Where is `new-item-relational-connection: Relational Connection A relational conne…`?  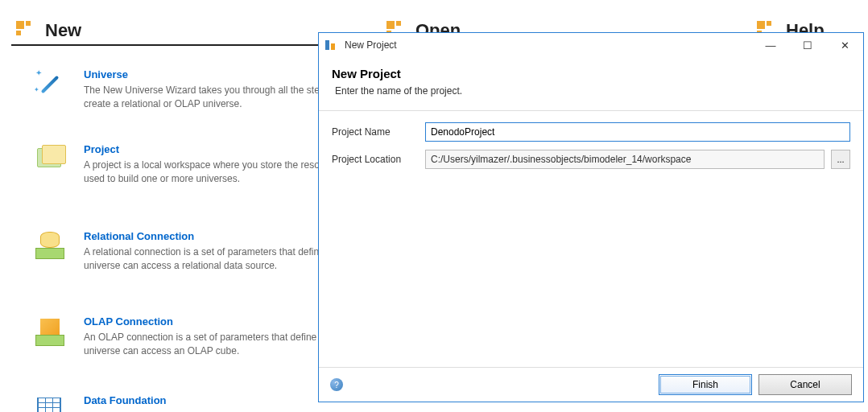
new-item-relational-connection: Relational Connection A relational conne… is located at coordinates (198, 251).